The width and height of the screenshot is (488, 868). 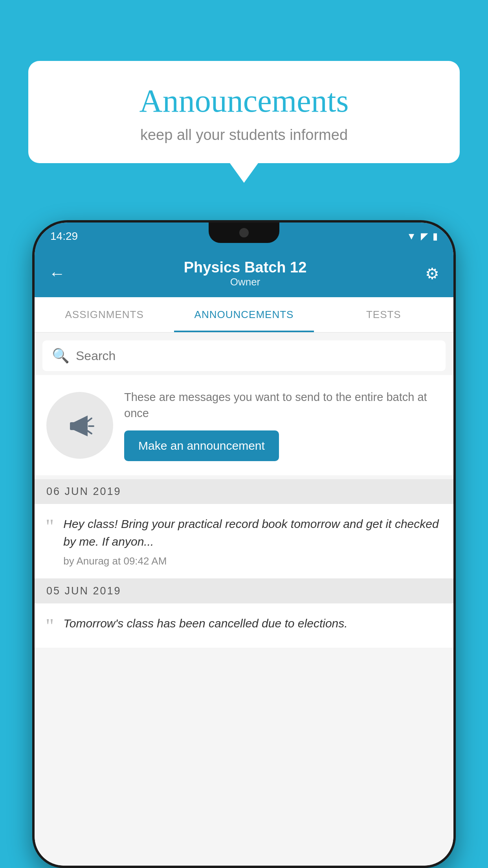 I want to click on megaphone-icon, so click(x=80, y=425).